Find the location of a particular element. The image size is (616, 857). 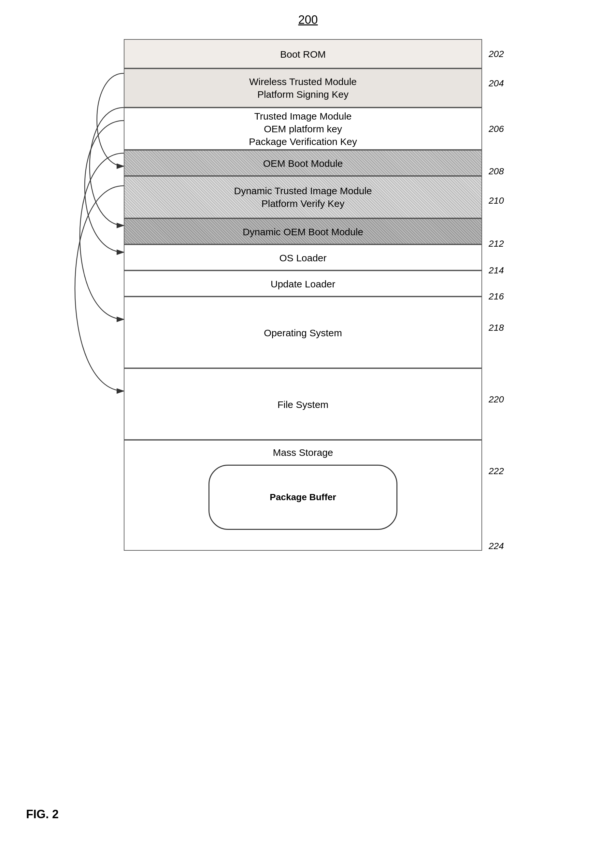

tim-line3: Package Verification Key is located at coordinates (303, 142).